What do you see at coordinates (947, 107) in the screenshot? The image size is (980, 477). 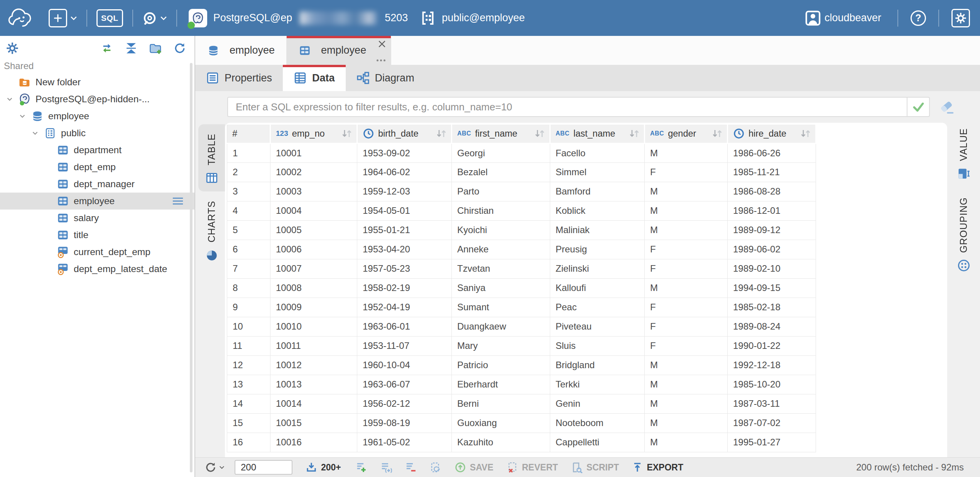 I see `clear-filter-button` at bounding box center [947, 107].